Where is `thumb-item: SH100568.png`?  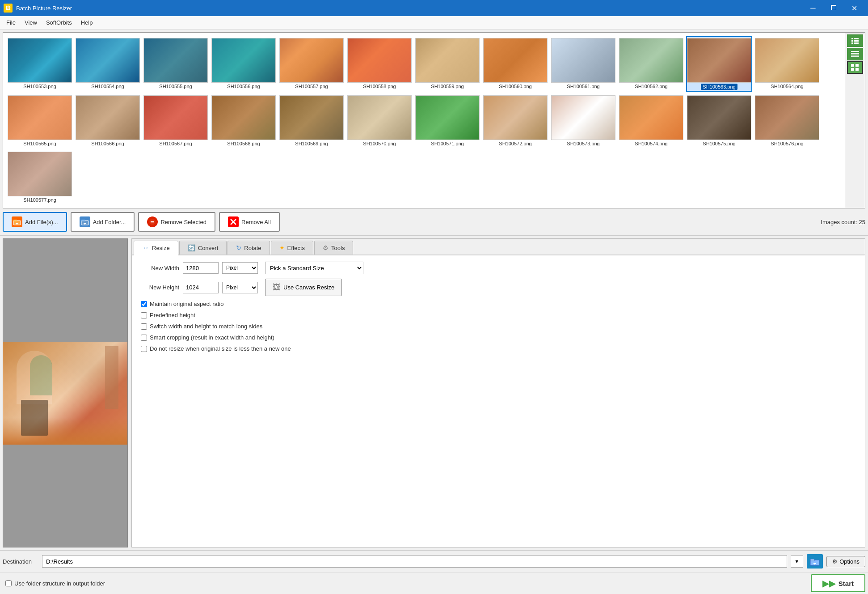 thumb-item: SH100568.png is located at coordinates (244, 121).